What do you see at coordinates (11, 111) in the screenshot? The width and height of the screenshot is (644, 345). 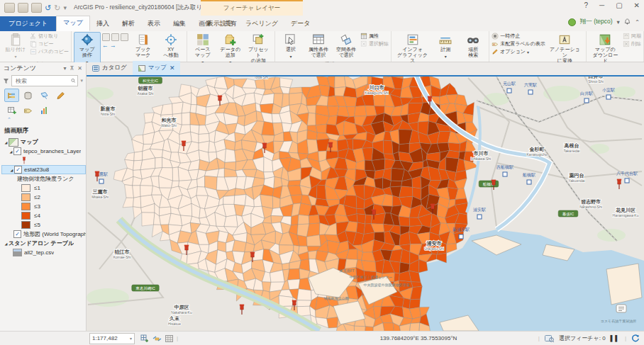 I see `list-by-snapping-icon` at bounding box center [11, 111].